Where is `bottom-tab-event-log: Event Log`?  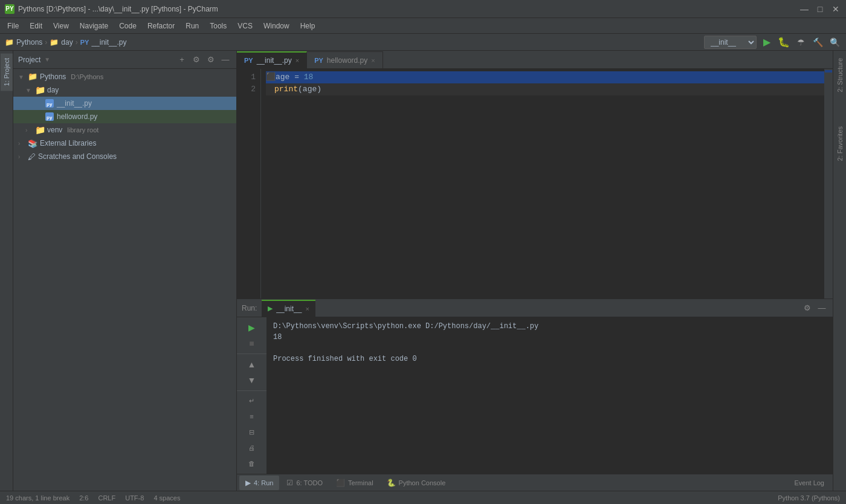
bottom-tab-event-log: Event Log is located at coordinates (809, 483).